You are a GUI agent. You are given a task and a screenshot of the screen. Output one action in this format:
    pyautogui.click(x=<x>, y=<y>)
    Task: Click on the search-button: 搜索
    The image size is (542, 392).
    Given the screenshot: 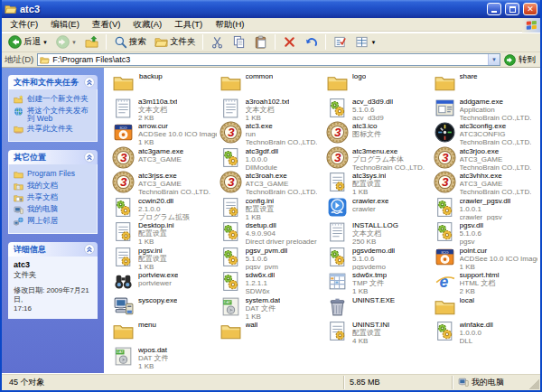 What is the action you would take?
    pyautogui.click(x=130, y=42)
    